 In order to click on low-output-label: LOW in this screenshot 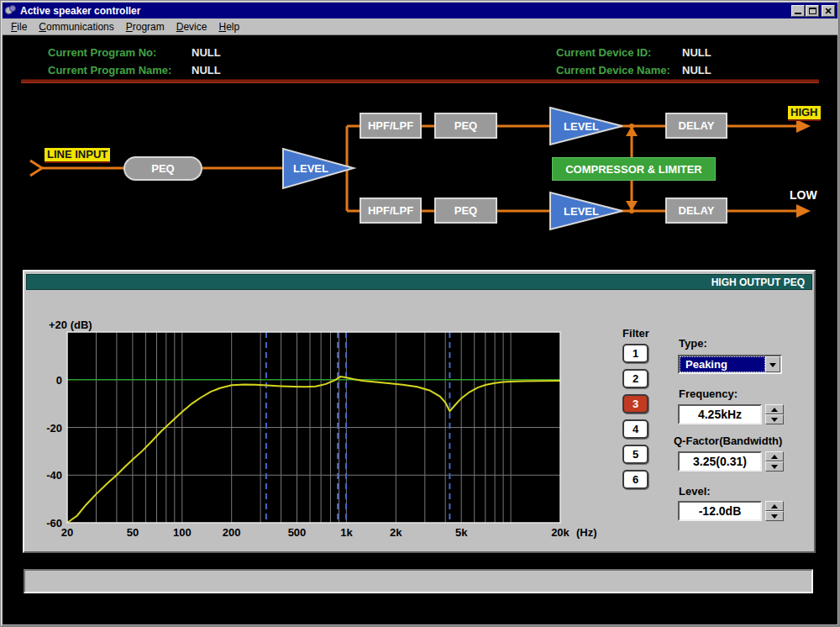, I will do `click(803, 195)`.